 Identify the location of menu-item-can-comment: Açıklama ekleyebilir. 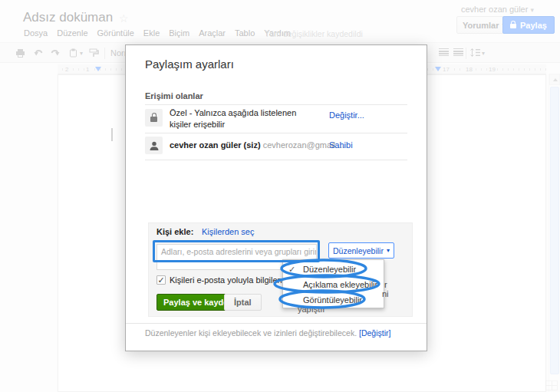
(333, 285).